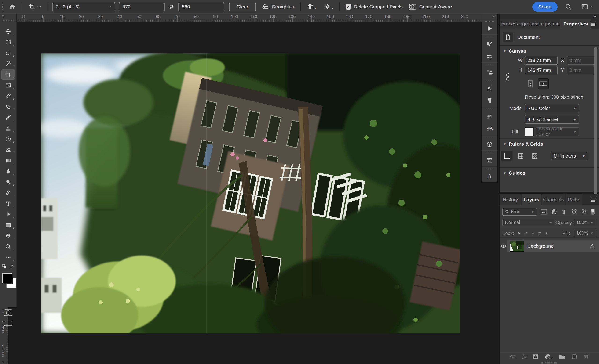 This screenshot has height=364, width=599. What do you see at coordinates (576, 24) in the screenshot?
I see `tab-properties: Properties` at bounding box center [576, 24].